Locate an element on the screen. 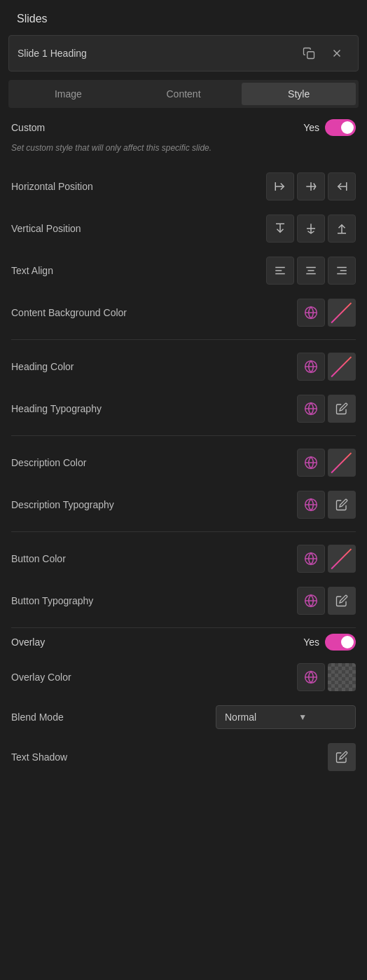 The image size is (367, 980). v-pos-middle-button is located at coordinates (311, 229).